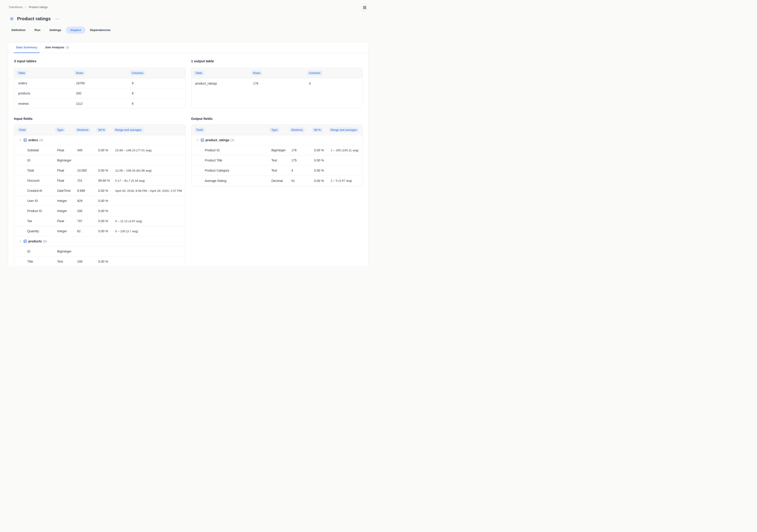 The height and width of the screenshot is (532, 757). What do you see at coordinates (100, 211) in the screenshot?
I see `field-row: Product IDInteger2000.00 %` at bounding box center [100, 211].